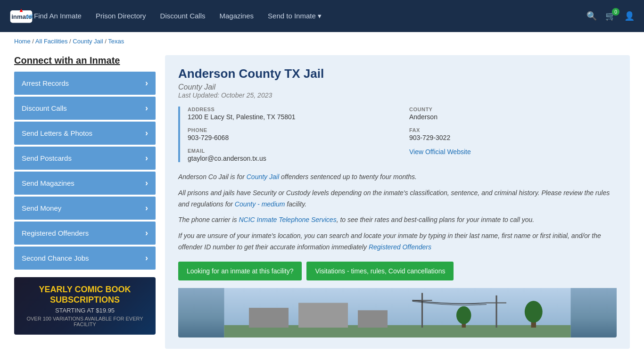  What do you see at coordinates (52, 41) in the screenshot?
I see `breadcrumb-all-facilities: All Facilities` at bounding box center [52, 41].